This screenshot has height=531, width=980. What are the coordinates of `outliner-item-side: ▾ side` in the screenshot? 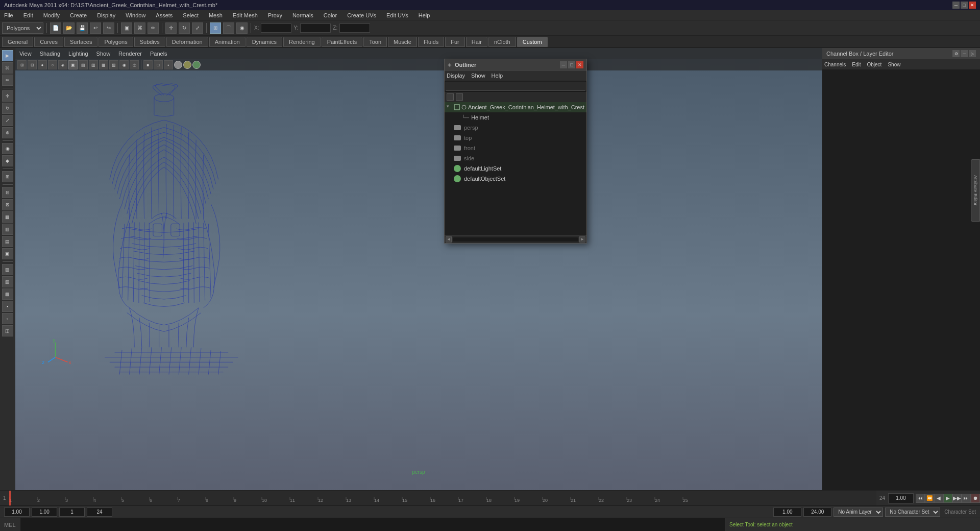 It's located at (516, 158).